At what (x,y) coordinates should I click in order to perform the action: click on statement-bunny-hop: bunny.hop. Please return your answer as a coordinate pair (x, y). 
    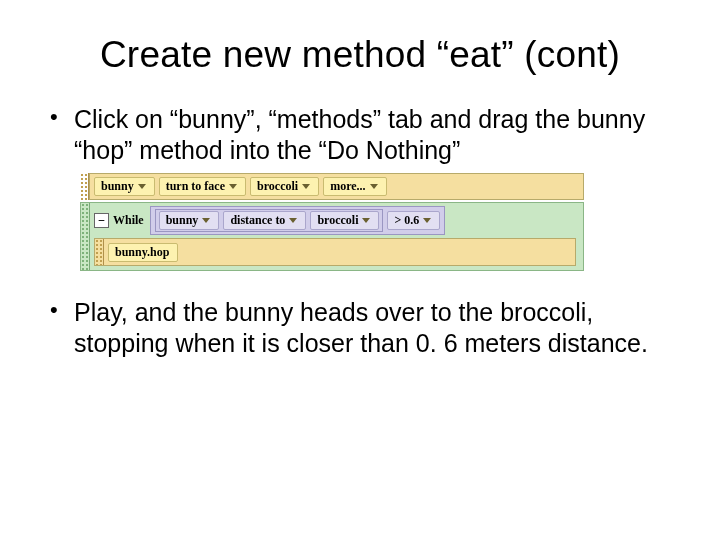
    Looking at the image, I should click on (335, 252).